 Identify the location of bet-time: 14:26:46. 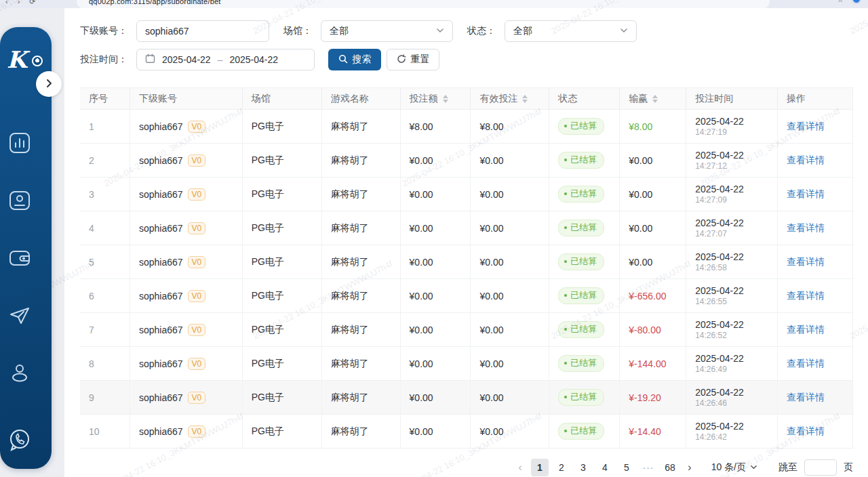
(719, 403).